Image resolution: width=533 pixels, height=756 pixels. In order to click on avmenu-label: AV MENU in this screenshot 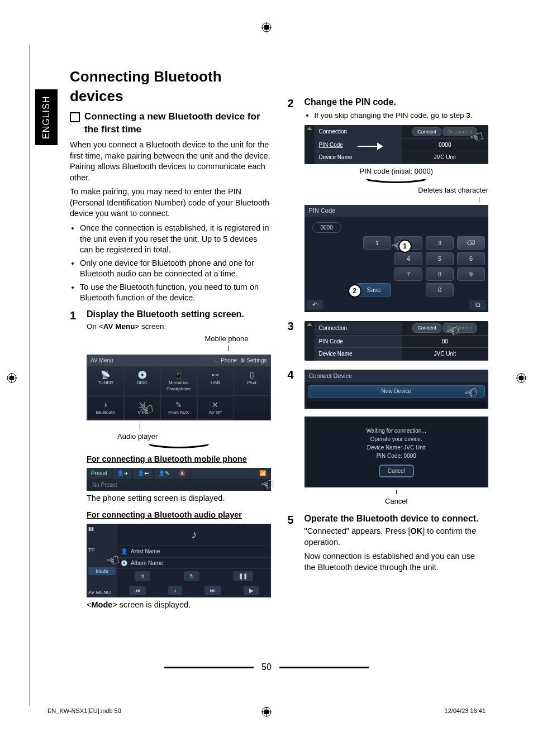, I will do `click(102, 592)`.